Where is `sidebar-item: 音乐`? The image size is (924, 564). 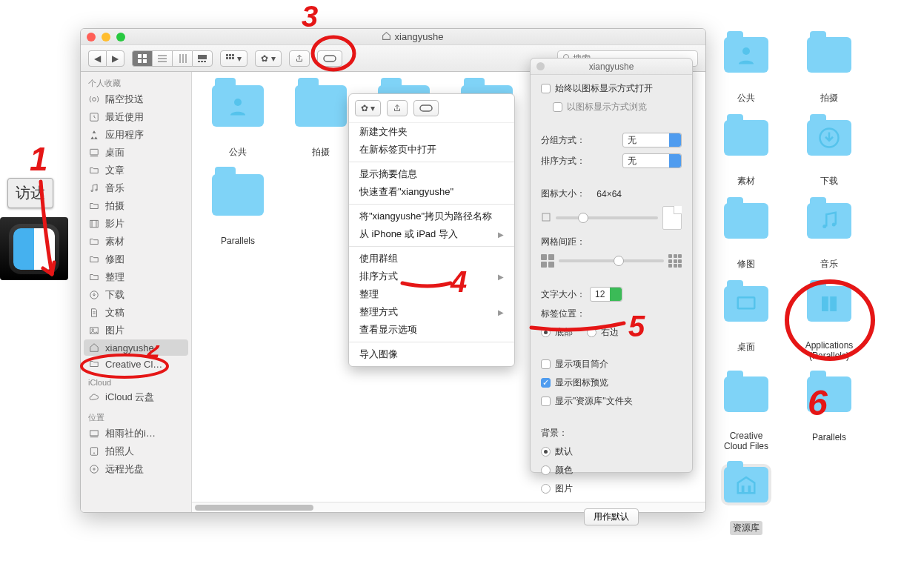
sidebar-item: 音乐 is located at coordinates (136, 188).